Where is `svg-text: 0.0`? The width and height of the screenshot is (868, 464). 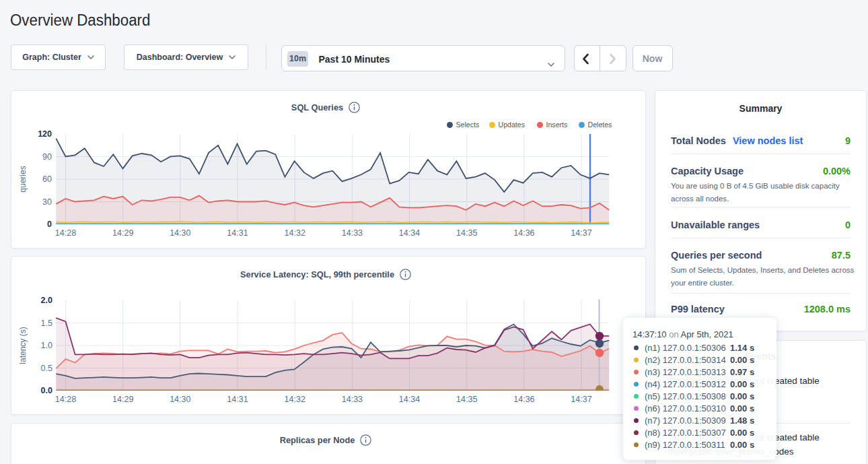 svg-text: 0.0 is located at coordinates (47, 391).